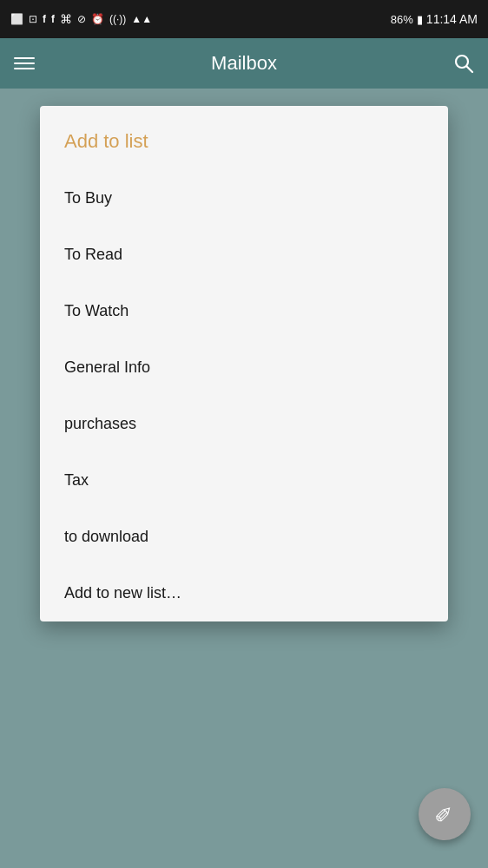  Describe the element at coordinates (244, 63) in the screenshot. I see `app-title: Mailbox` at that location.